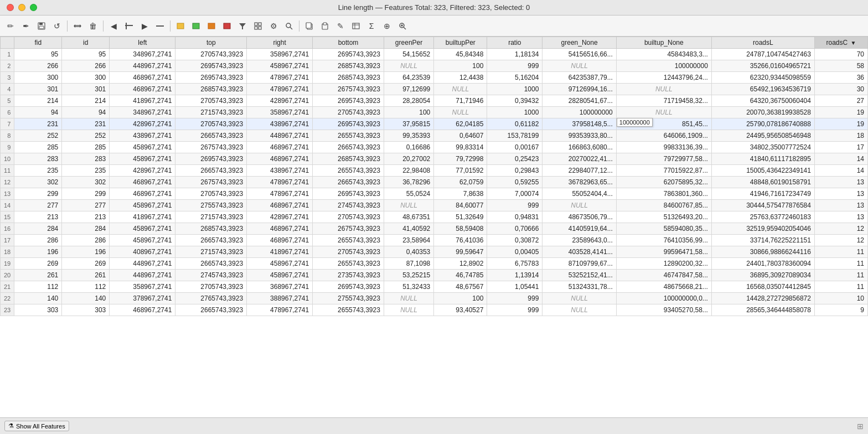 This screenshot has height=434, width=868. I want to click on col-roadsl: roadsL, so click(763, 43).